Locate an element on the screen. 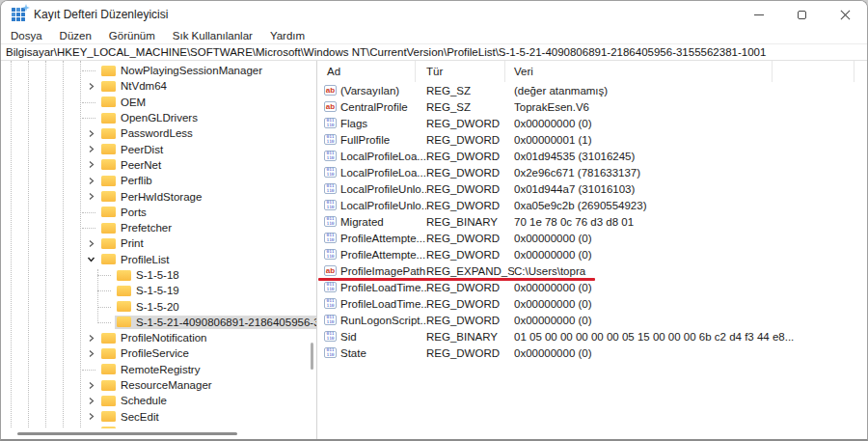 The image size is (868, 441). tree-item-s-1-5-21-4090806891-2186405956-31: S-1-5-21-4090806891-2186405956-31 is located at coordinates (206, 322).